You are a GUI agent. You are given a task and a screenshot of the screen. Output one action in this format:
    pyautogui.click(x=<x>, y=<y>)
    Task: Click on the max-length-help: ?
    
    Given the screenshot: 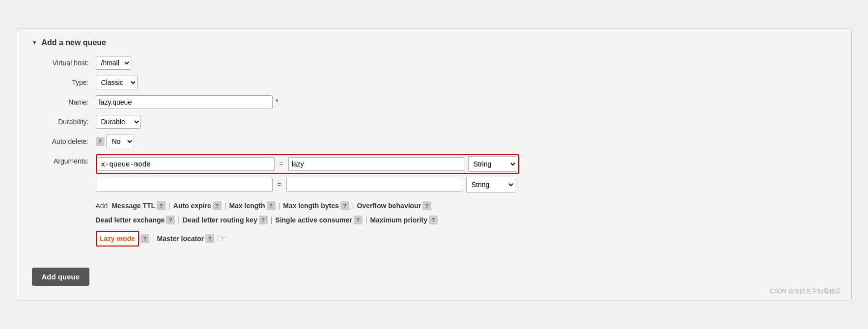 What is the action you would take?
    pyautogui.click(x=271, y=206)
    